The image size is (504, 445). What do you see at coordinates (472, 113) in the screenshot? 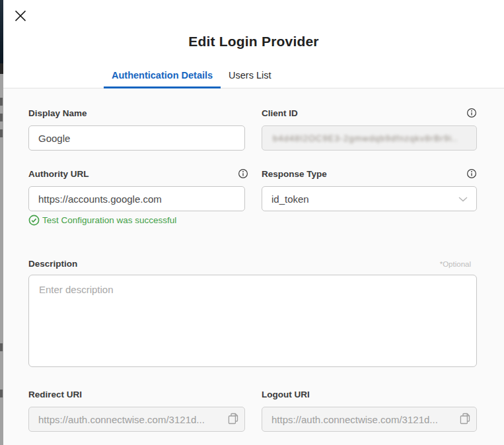
I see `client-id-info-button` at bounding box center [472, 113].